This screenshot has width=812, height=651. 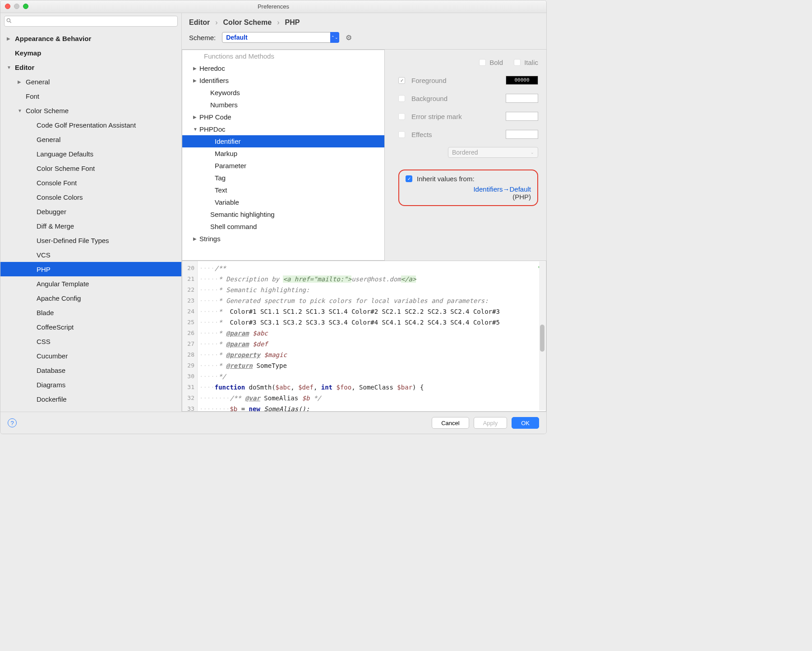 What do you see at coordinates (283, 226) in the screenshot?
I see `category-shell-command: Shell command` at bounding box center [283, 226].